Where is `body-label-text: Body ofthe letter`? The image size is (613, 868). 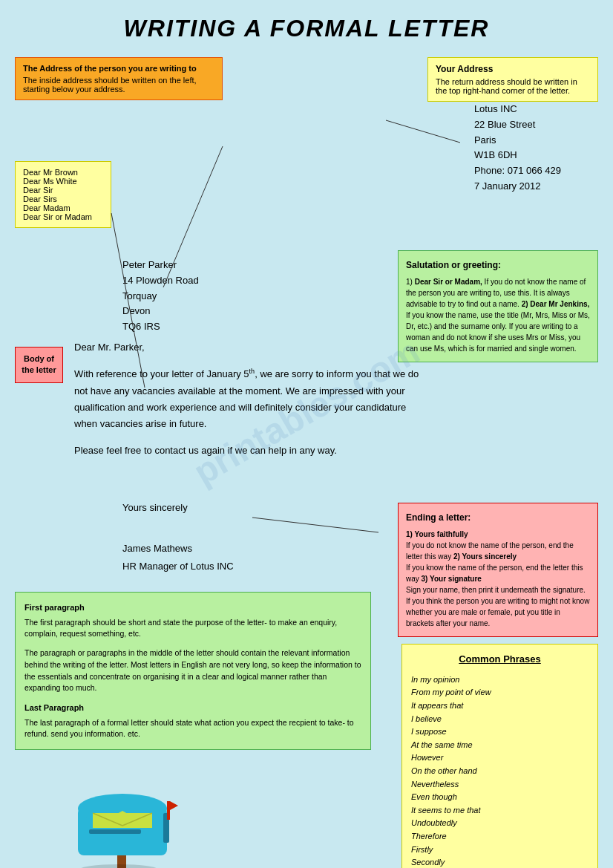
body-label-text: Body ofthe letter is located at coordinates (39, 364).